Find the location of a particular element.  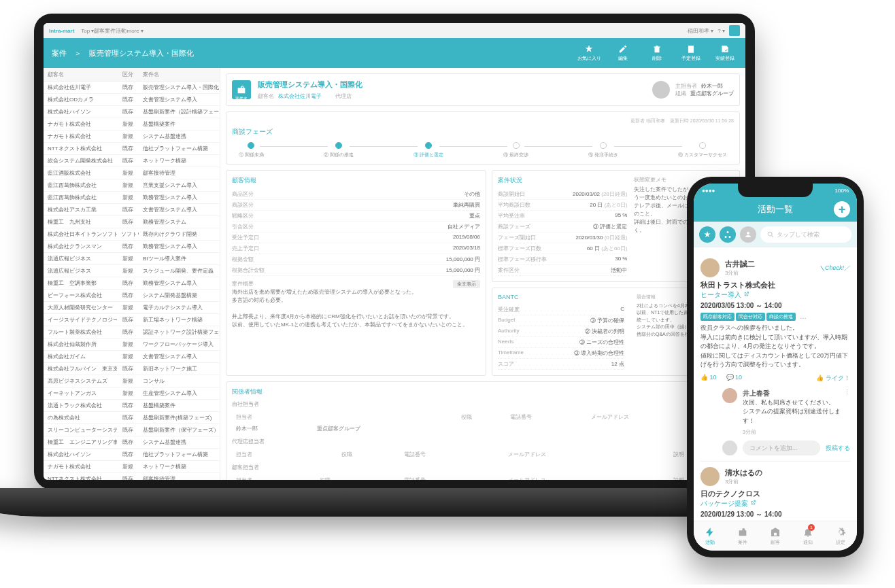

list-row: 藍江西葛飾株式会社新規営業支援システム導入 is located at coordinates (132, 186).